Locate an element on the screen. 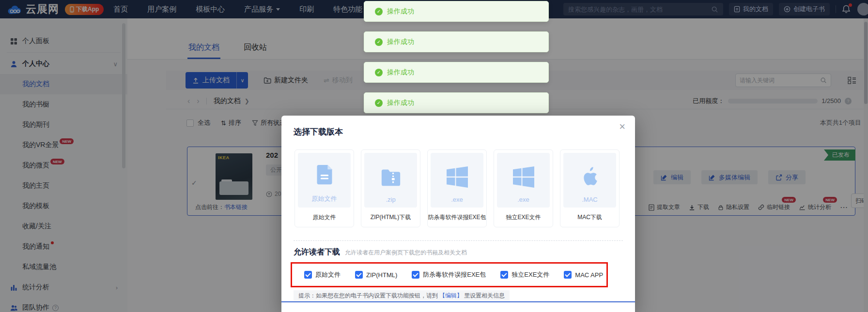 This screenshot has height=312, width=868. allow-checkboxes-highlight: 原始文件 ZIP(HTML) 防杀毒软件误报EXE包 独立EXE文件 MAC A… is located at coordinates (450, 275).